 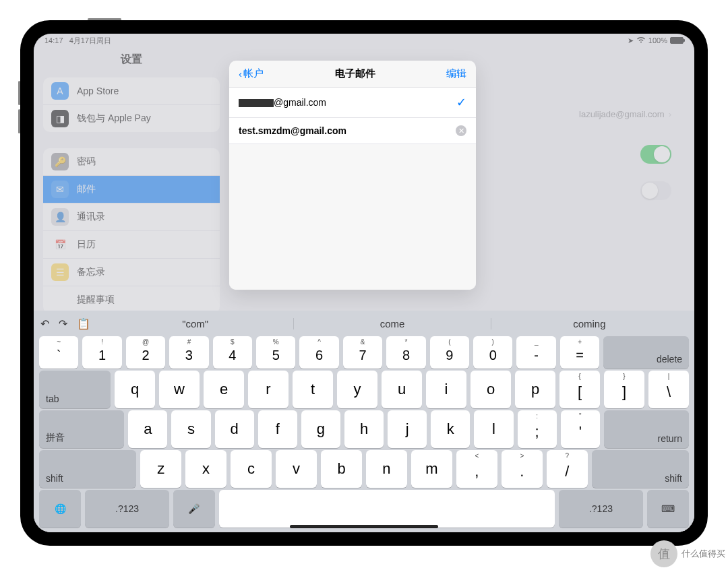 I want to click on undo-icon: ↶, so click(x=44, y=323).